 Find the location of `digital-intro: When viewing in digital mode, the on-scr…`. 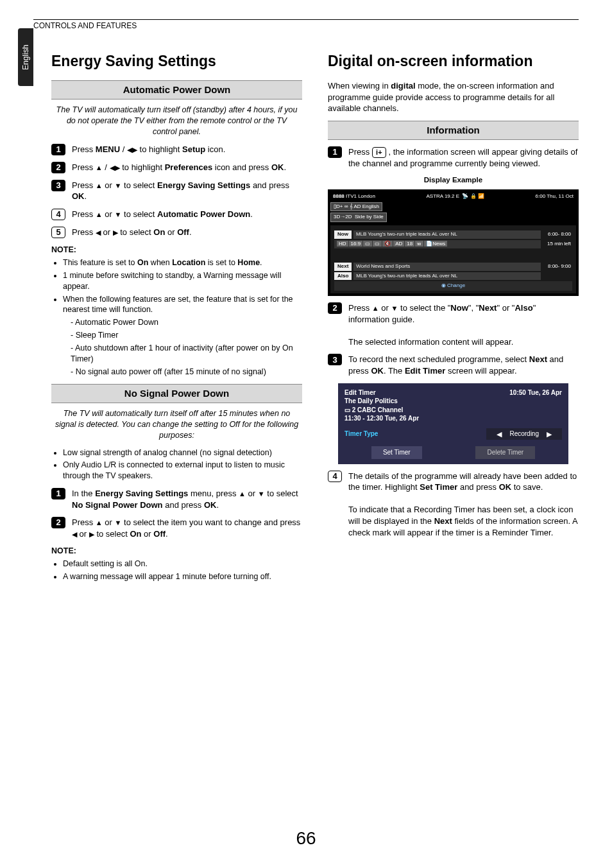

digital-intro: When viewing in digital mode, the on-scr… is located at coordinates (453, 98).